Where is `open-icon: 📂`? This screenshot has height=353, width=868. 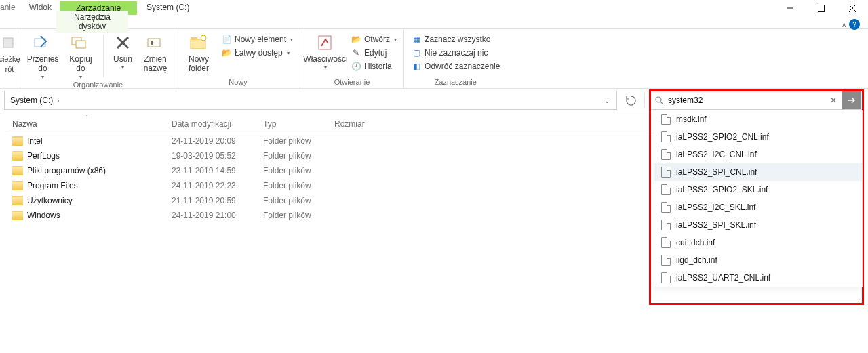
open-icon: 📂 is located at coordinates (356, 39).